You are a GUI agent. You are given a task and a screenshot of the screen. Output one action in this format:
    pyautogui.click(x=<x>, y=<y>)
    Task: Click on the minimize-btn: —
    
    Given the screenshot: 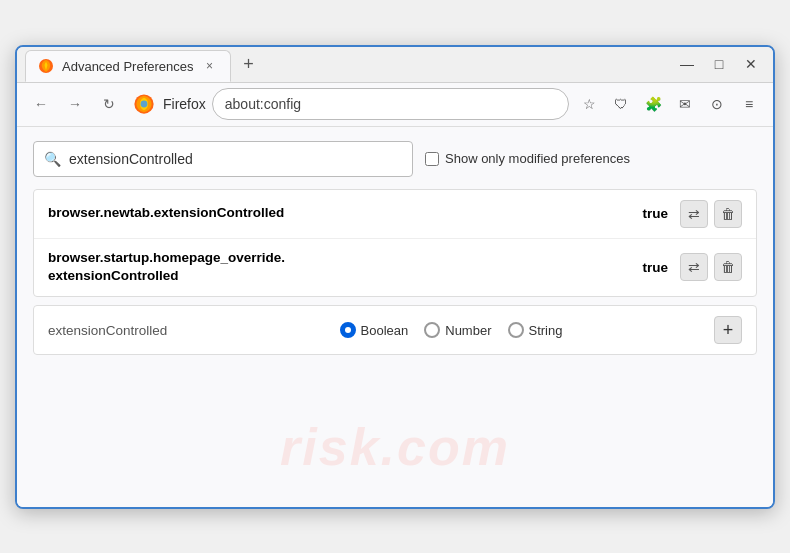 What is the action you would take?
    pyautogui.click(x=687, y=64)
    